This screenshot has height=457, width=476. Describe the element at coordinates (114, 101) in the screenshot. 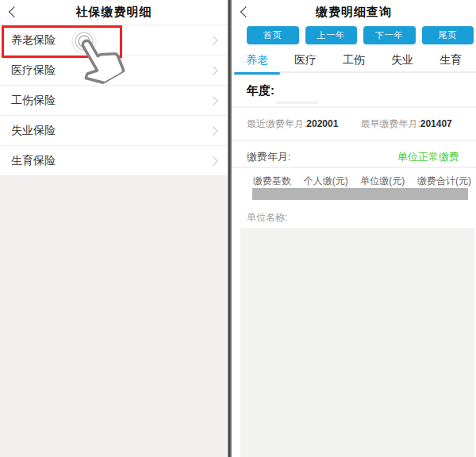

I see `list-item-work-injury: 工伤保险` at that location.